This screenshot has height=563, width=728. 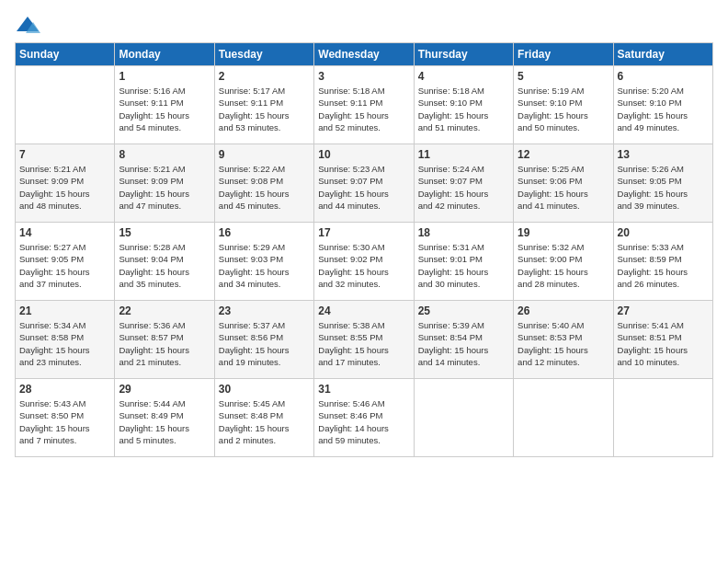 What do you see at coordinates (65, 55) in the screenshot?
I see `header-sunday: Sunday` at bounding box center [65, 55].